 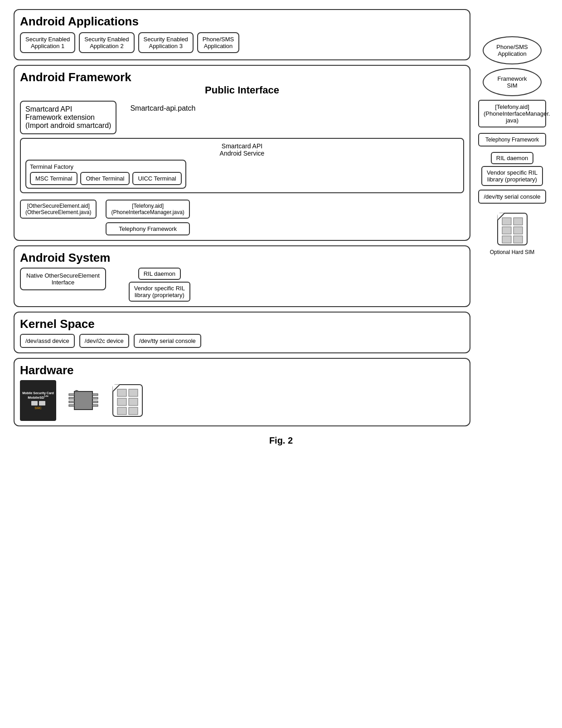 I want to click on telefony-aid-left-box: [Telefony.aid](PhoneInterfaceManager.jav…, so click(x=148, y=209).